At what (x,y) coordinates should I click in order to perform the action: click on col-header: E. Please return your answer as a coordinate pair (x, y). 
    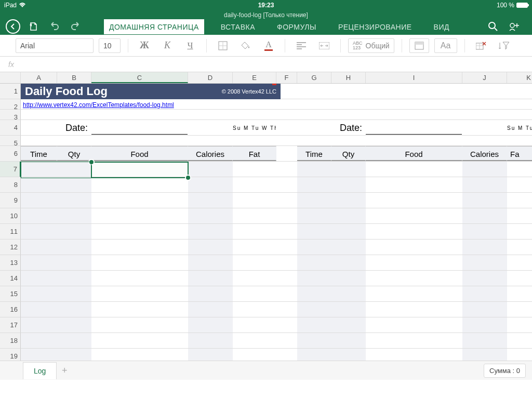
    Looking at the image, I should click on (255, 78).